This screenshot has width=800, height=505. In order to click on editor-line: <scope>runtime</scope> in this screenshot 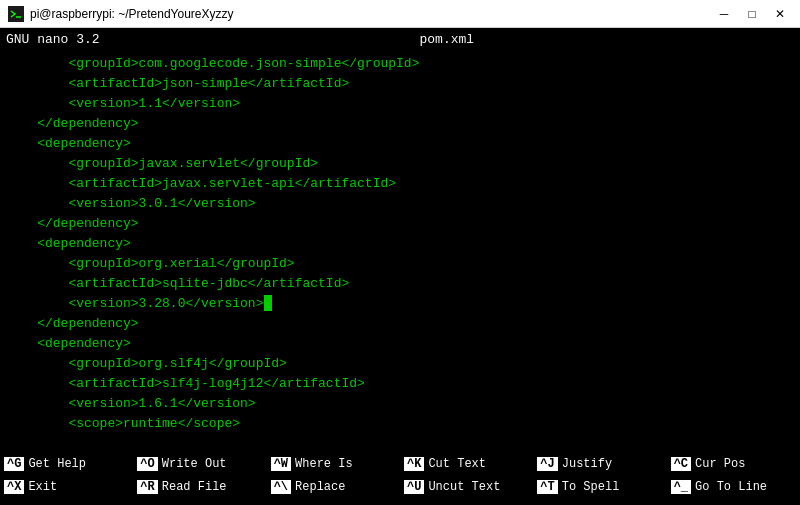, I will do `click(400, 424)`.